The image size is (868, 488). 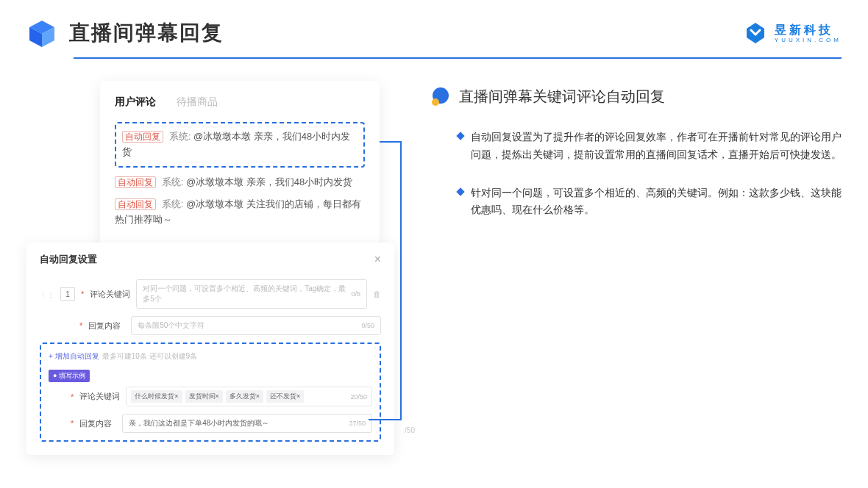 I want to click on bullet-item: 针对同一个问题，可设置多个相近的、高频的关键词。例如：这款多少钱、这块能优惠吗、…, so click(x=636, y=202).